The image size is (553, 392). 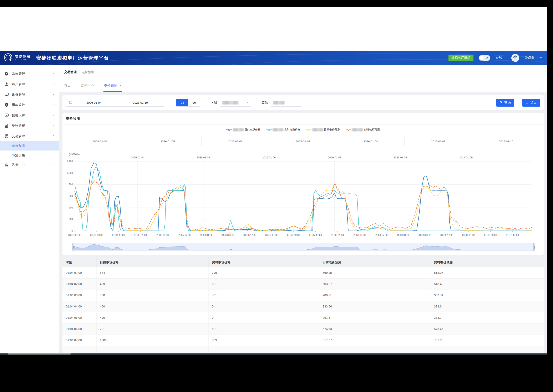 I want to click on date-strip: 2026-01-042026-01-052026-01-062026-01-07…, so click(x=303, y=141).